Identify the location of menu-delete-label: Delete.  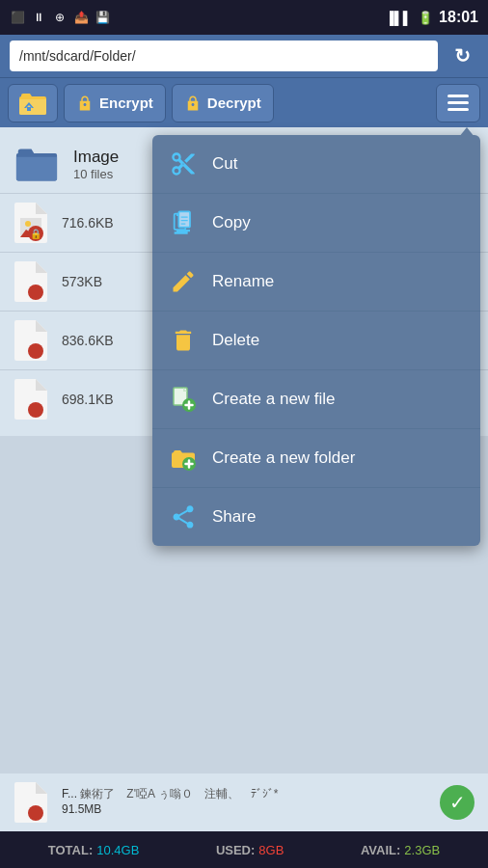
(235, 340).